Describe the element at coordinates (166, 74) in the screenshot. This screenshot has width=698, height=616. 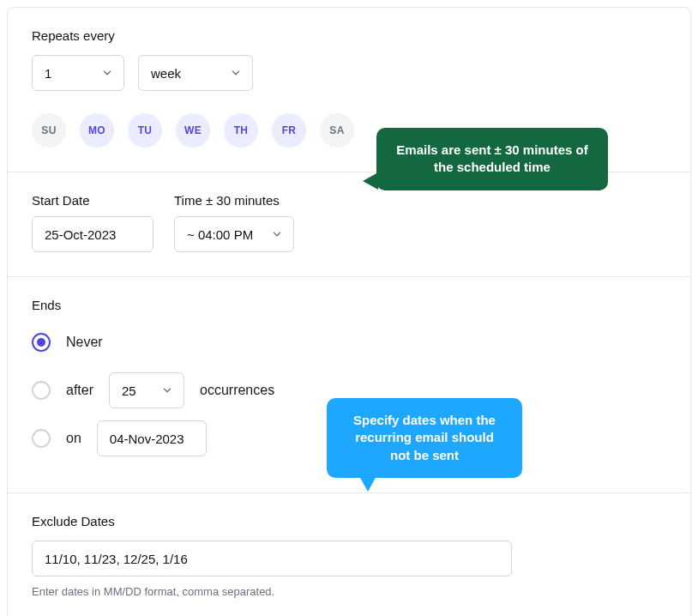
I see `repeat-unit-value: week` at that location.